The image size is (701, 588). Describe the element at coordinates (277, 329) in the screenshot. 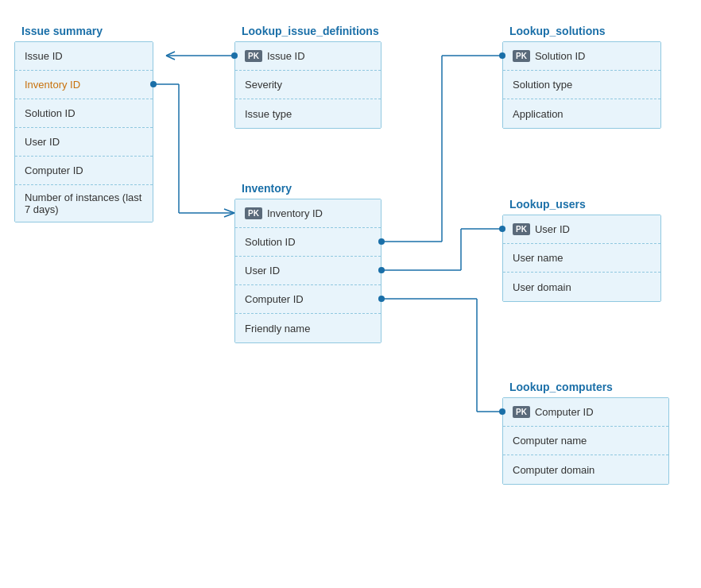

I see `field-friendly-name: Friendly name` at that location.